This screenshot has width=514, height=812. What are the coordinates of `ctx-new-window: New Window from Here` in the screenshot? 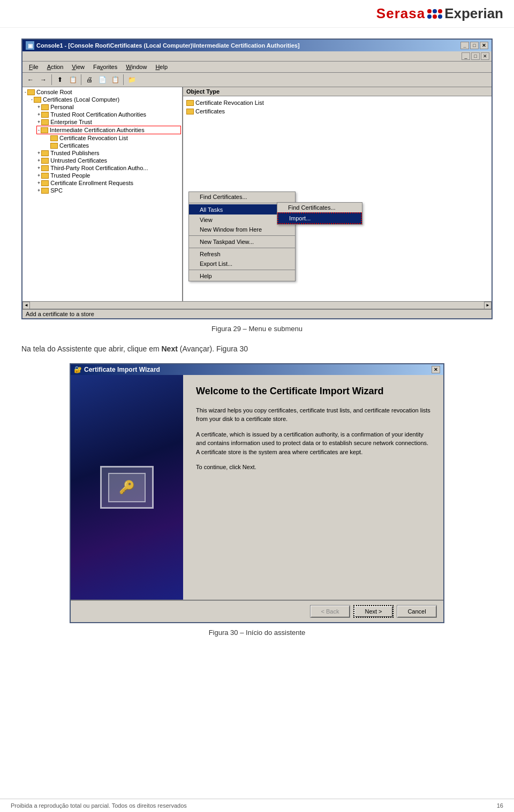 It's located at (242, 229).